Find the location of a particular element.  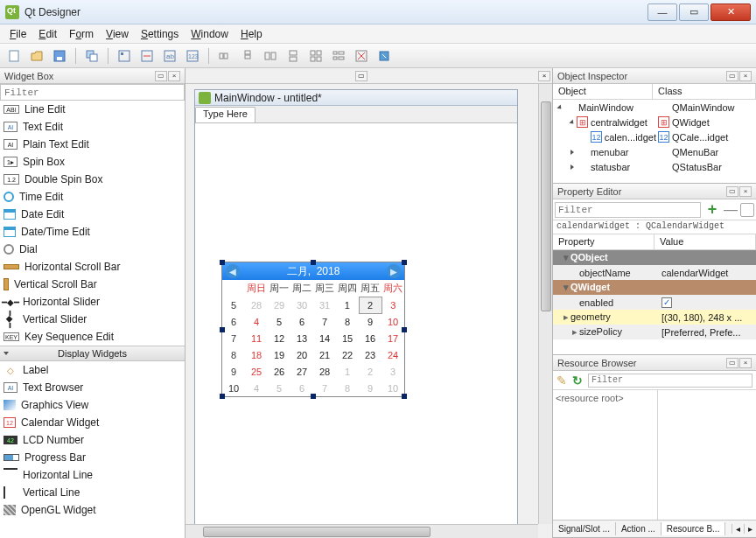

calendar-cell: 25 is located at coordinates (256, 371).